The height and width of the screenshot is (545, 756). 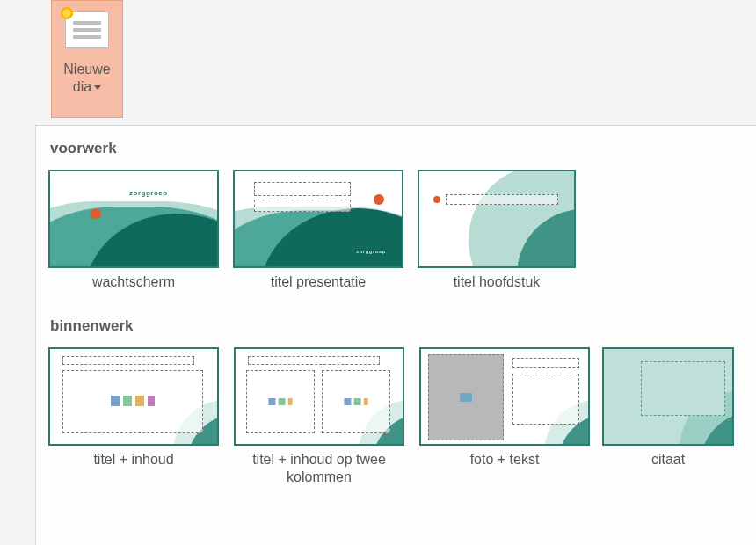 What do you see at coordinates (318, 230) in the screenshot?
I see `layout-titel-presentatie: zorggroep titel presentatie` at bounding box center [318, 230].